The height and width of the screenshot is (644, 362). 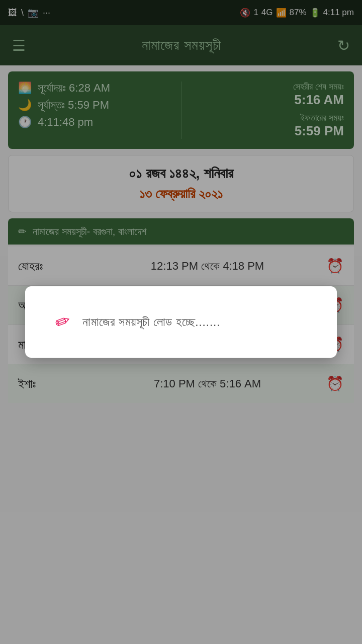 What do you see at coordinates (63, 322) in the screenshot?
I see `pencil-icon: ✏` at bounding box center [63, 322].